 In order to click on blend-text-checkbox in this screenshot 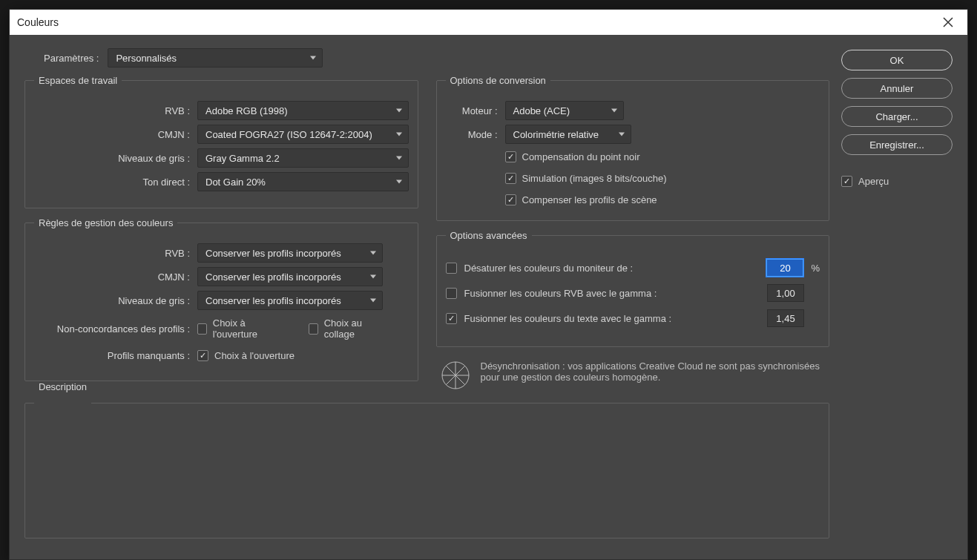, I will do `click(451, 319)`.